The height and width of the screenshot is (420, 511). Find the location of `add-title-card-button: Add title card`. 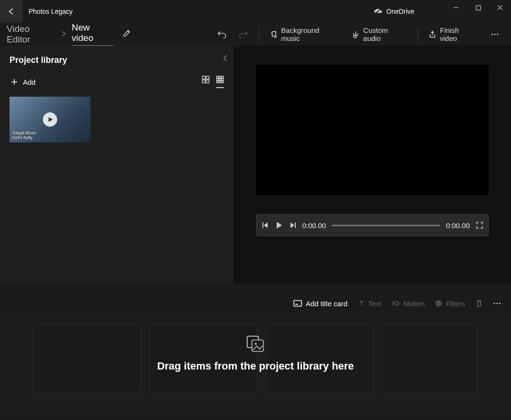

add-title-card-button: Add title card is located at coordinates (321, 304).